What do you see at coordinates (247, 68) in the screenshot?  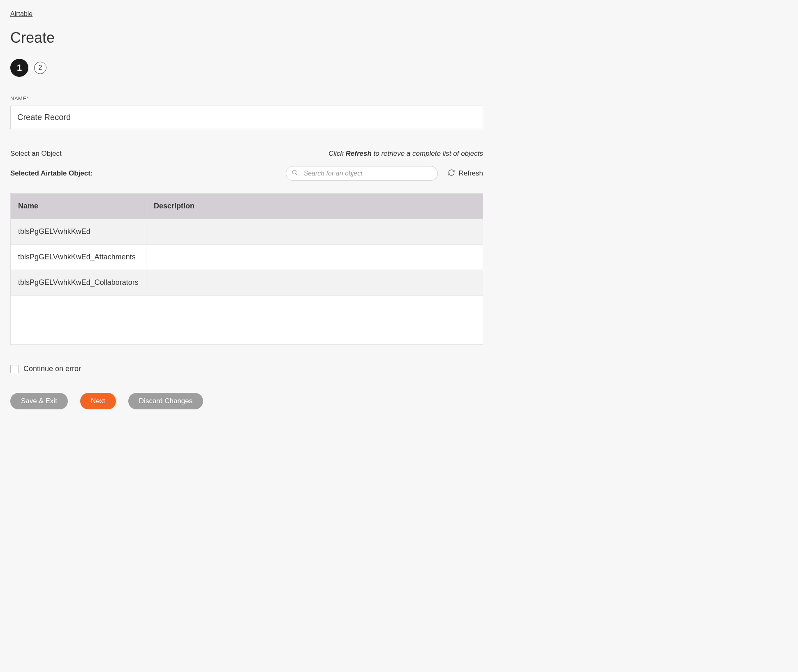 I see `stepper: 1 2` at bounding box center [247, 68].